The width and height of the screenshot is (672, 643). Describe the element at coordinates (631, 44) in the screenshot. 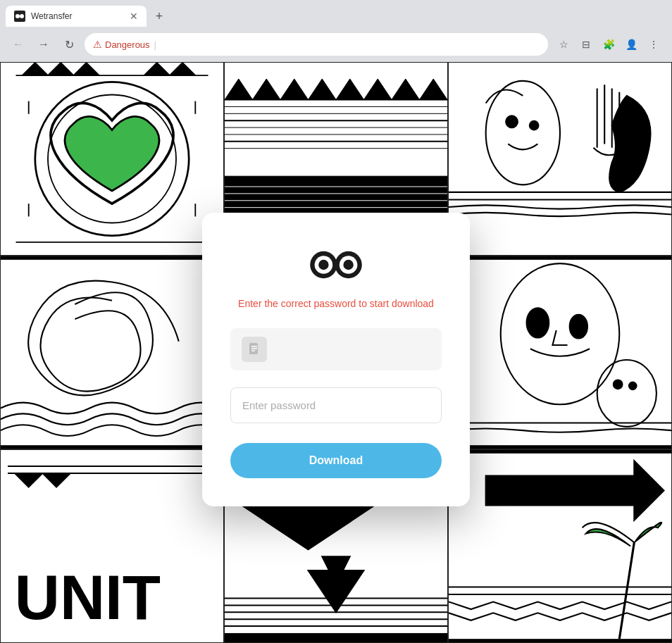

I see `profile-button: 👤` at that location.